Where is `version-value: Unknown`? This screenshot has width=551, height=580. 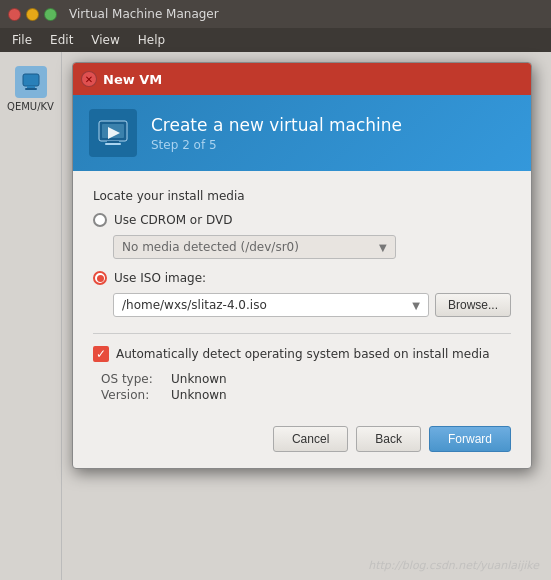
version-value: Unknown is located at coordinates (341, 395).